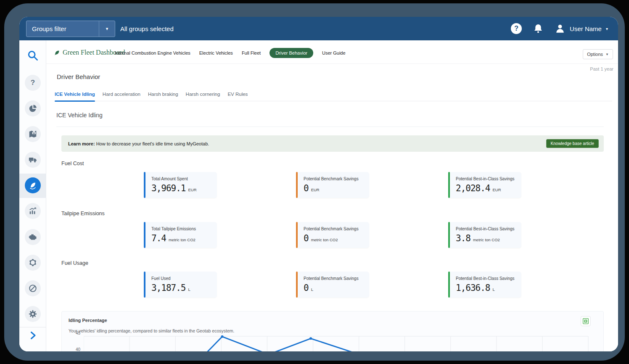 The height and width of the screenshot is (364, 629). What do you see at coordinates (538, 29) in the screenshot?
I see `notifications-bell-icon` at bounding box center [538, 29].